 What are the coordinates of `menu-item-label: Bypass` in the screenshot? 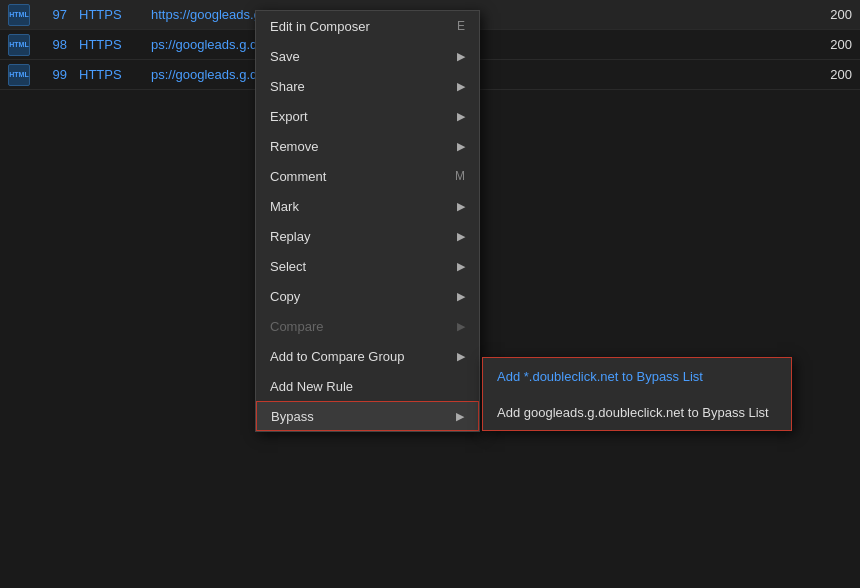 It's located at (360, 416).